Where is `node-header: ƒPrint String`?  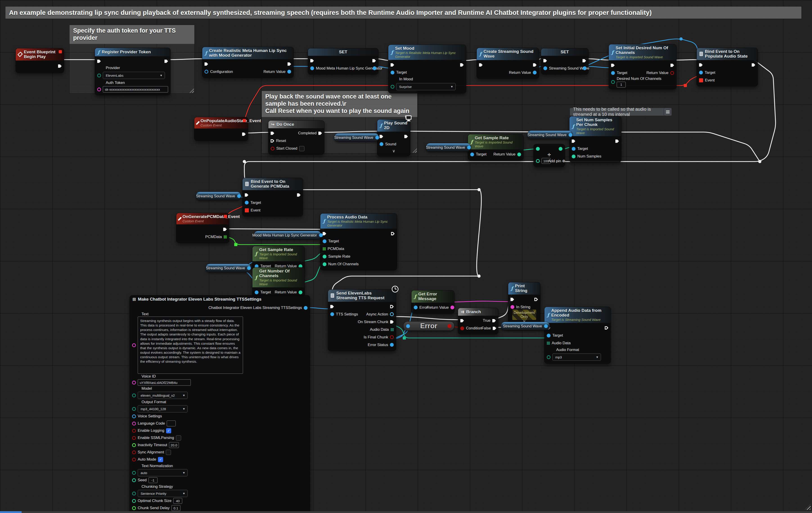 node-header: ƒPrint String is located at coordinates (524, 288).